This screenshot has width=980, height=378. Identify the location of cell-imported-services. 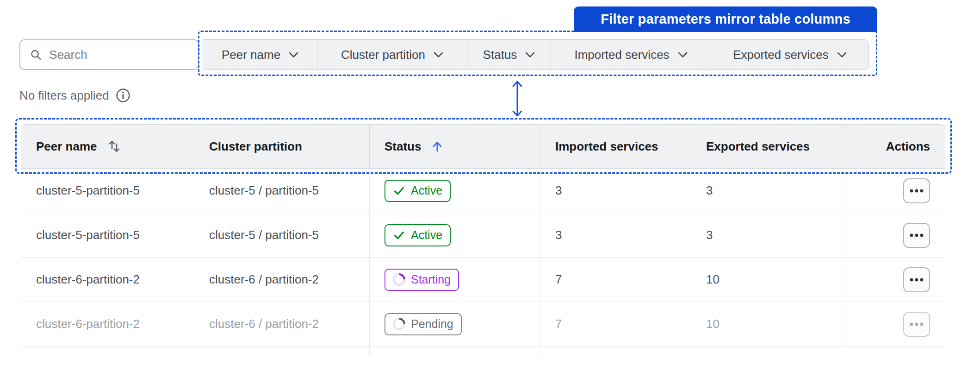
(616, 351).